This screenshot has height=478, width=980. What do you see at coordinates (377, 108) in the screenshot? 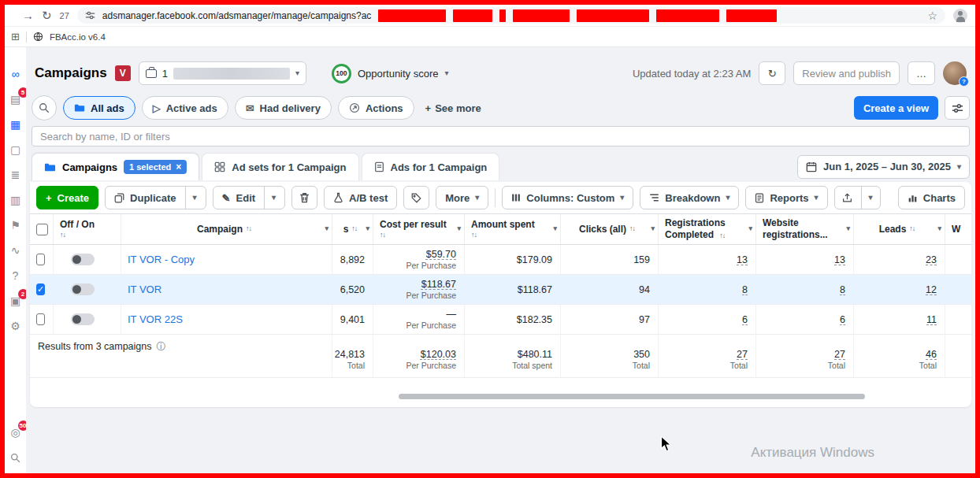
I see `filter-actions: Actions` at bounding box center [377, 108].